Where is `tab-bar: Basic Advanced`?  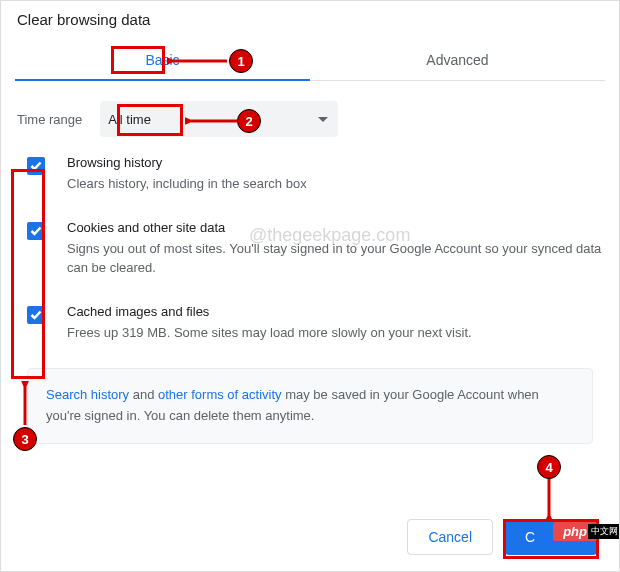
tab-bar: Basic Advanced is located at coordinates (310, 60).